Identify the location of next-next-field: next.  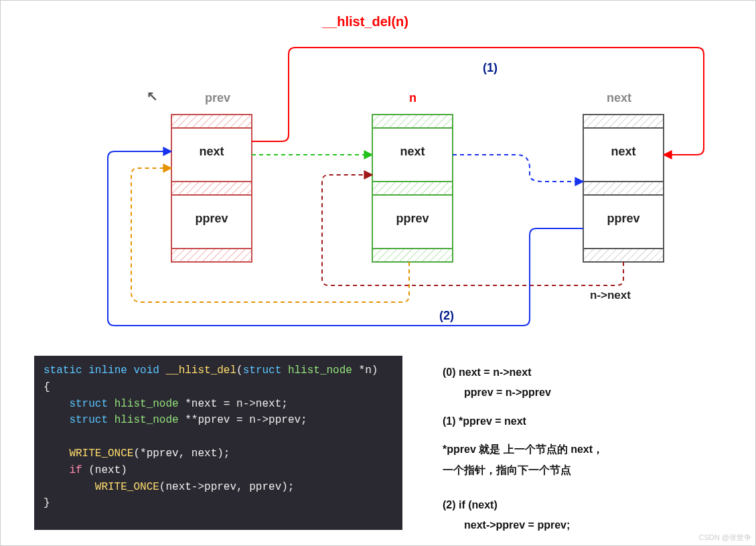
(623, 151).